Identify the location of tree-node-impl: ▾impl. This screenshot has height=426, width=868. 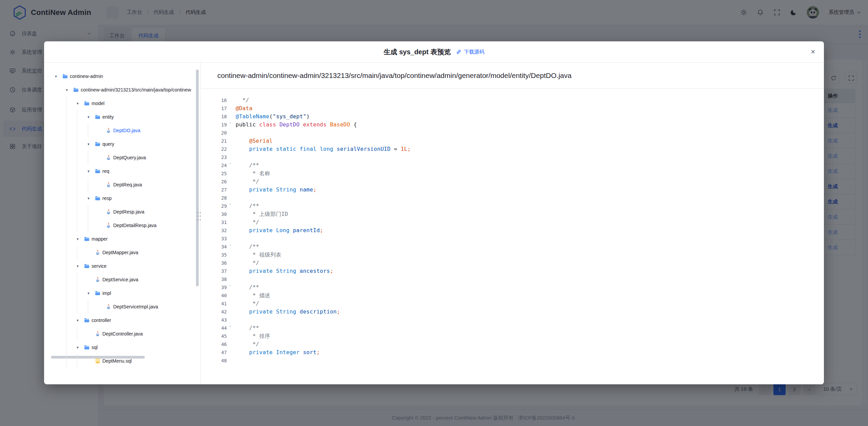
(122, 293).